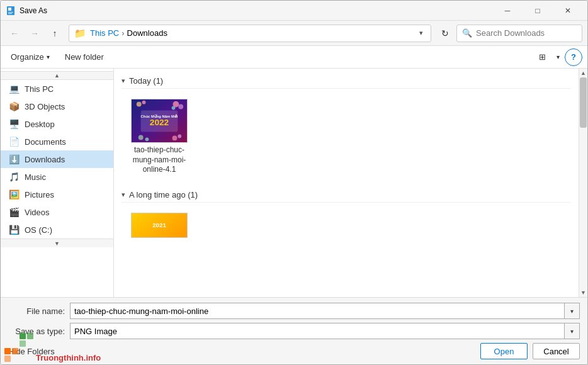  What do you see at coordinates (14, 89) in the screenshot?
I see `this-pc-icon: 💻` at bounding box center [14, 89].